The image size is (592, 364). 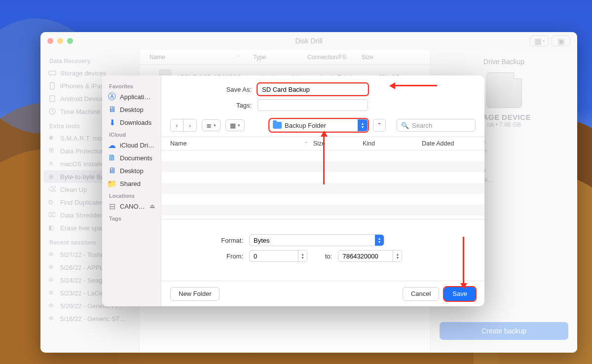 I want to click on col-kind: Kind, so click(x=392, y=144).